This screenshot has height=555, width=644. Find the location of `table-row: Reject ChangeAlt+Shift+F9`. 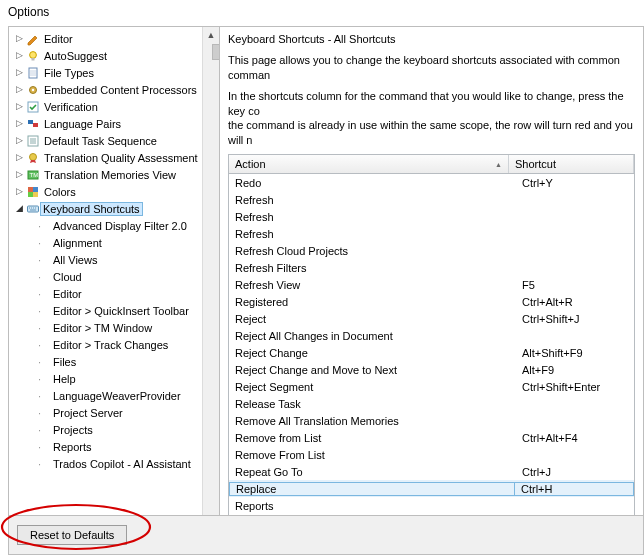

table-row: Reject ChangeAlt+Shift+F9 is located at coordinates (432, 352).